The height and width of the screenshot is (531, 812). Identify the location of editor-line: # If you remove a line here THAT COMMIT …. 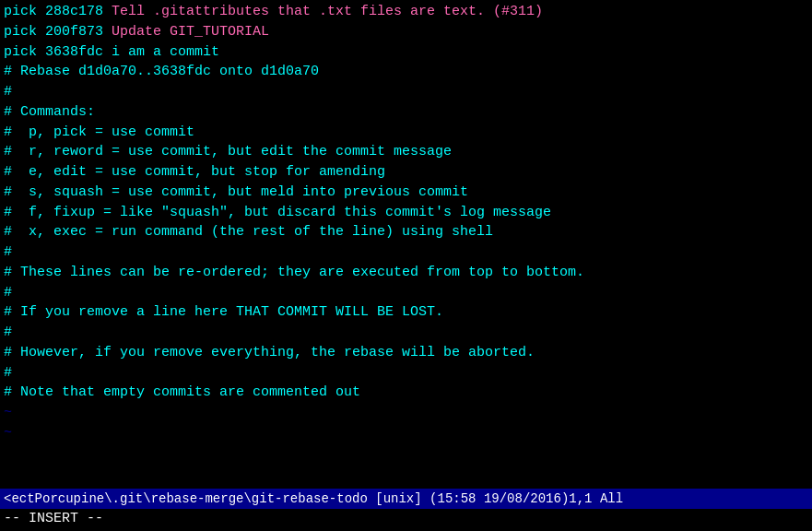
(406, 313).